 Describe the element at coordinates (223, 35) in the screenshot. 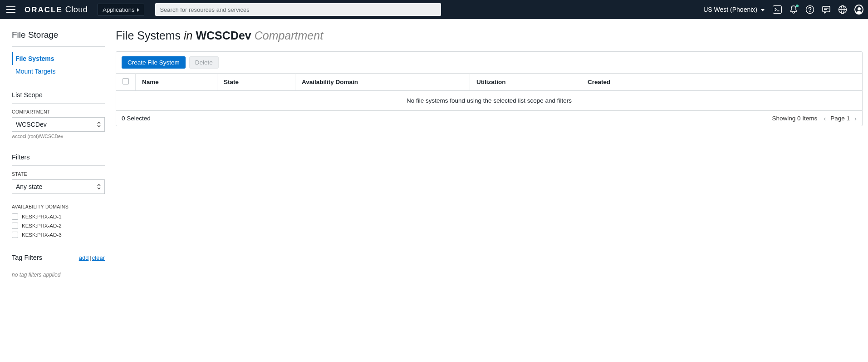

I see `title-compartment: WCSCDev` at that location.